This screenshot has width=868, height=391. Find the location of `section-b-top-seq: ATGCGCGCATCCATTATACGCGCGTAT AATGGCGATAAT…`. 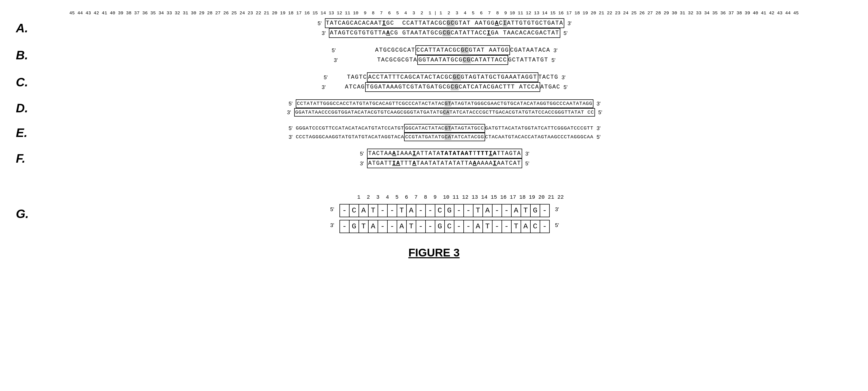

section-b-top-seq: ATGCGCGCATCCATTATACGCGCGTAT AATGGCGATAAT… is located at coordinates (445, 50).